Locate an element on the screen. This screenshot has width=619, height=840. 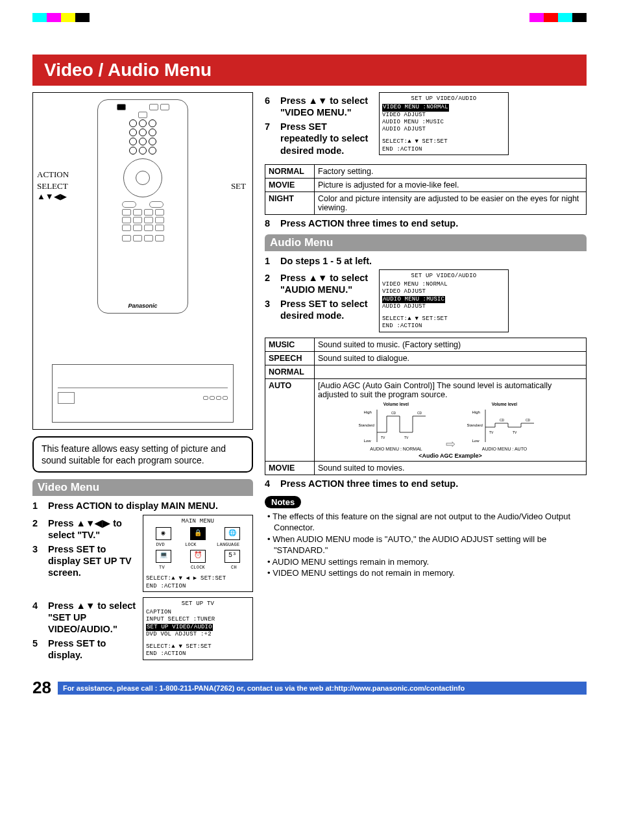
audio-step-1: 1Do steps 1 - 5 at left. is located at coordinates (426, 261).